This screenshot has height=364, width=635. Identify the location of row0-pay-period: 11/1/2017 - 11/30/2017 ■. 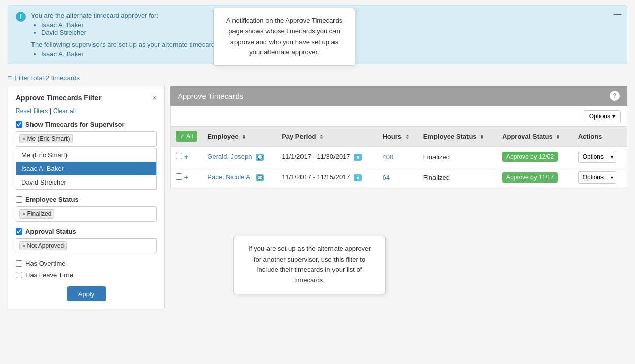
(327, 157).